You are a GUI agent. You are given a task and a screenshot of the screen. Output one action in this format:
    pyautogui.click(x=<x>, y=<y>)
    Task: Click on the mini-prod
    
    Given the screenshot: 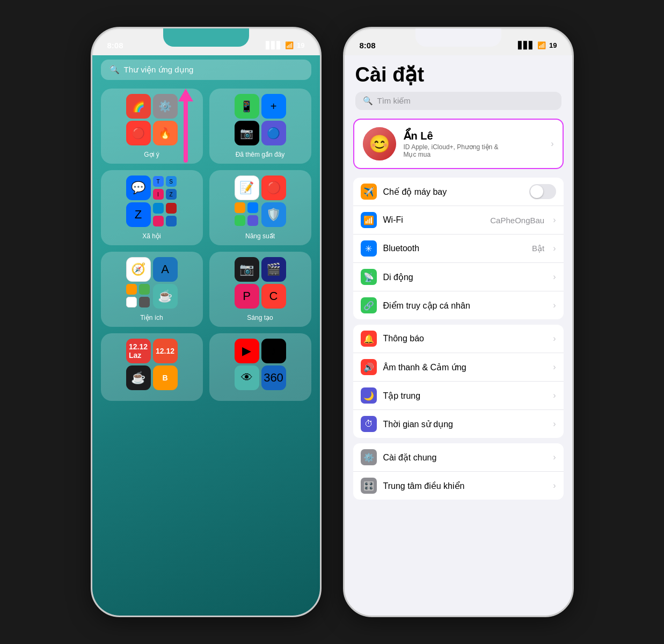 What is the action you would take?
    pyautogui.click(x=247, y=215)
    